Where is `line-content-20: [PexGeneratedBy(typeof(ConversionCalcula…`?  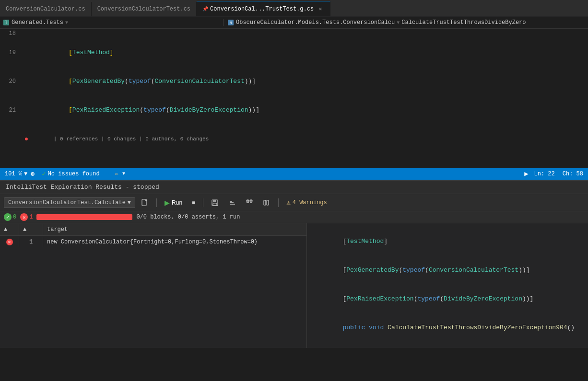
line-content-20: [PexGeneratedBy(typeof(ConversionCalcula… is located at coordinates (310, 81).